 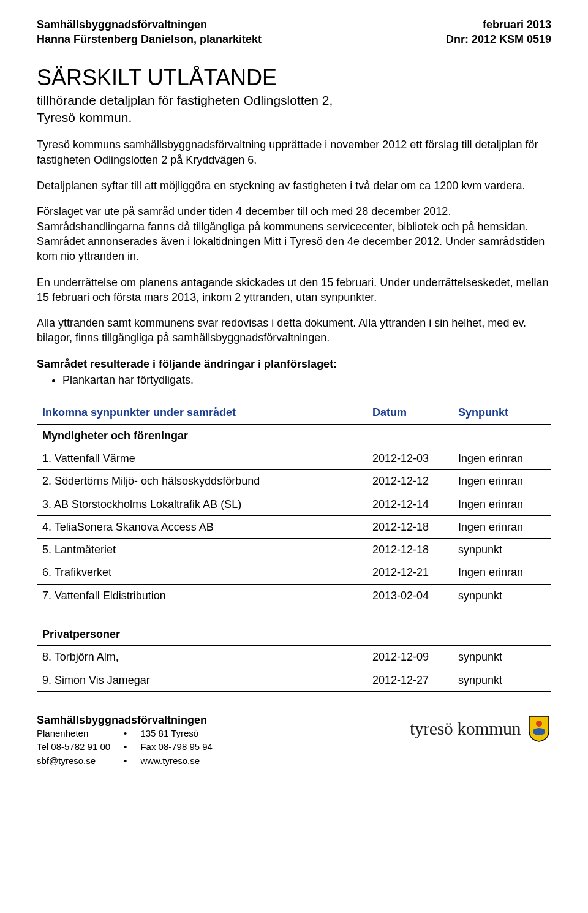 I want to click on table-row: 2. Södertörns Miljö- och hälsoskyddsförb…, so click(x=294, y=482).